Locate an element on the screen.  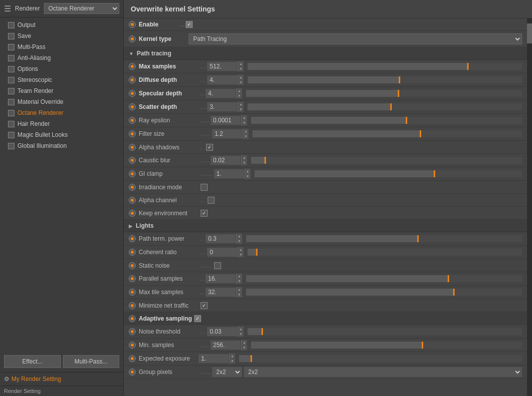
enable-checkbox: ✓ is located at coordinates (189, 24).